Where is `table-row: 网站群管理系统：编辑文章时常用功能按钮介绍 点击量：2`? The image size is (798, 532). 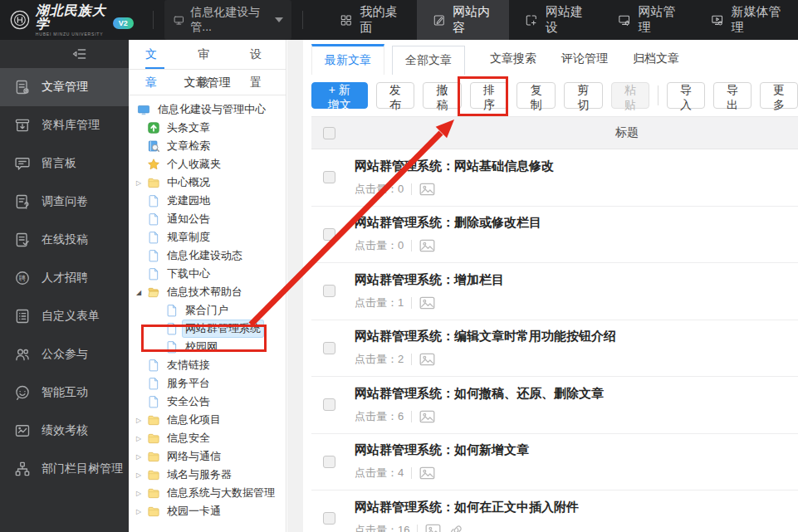 table-row: 网站群管理系统：编辑文章时常用功能按钮介绍 点击量：2 is located at coordinates (555, 349).